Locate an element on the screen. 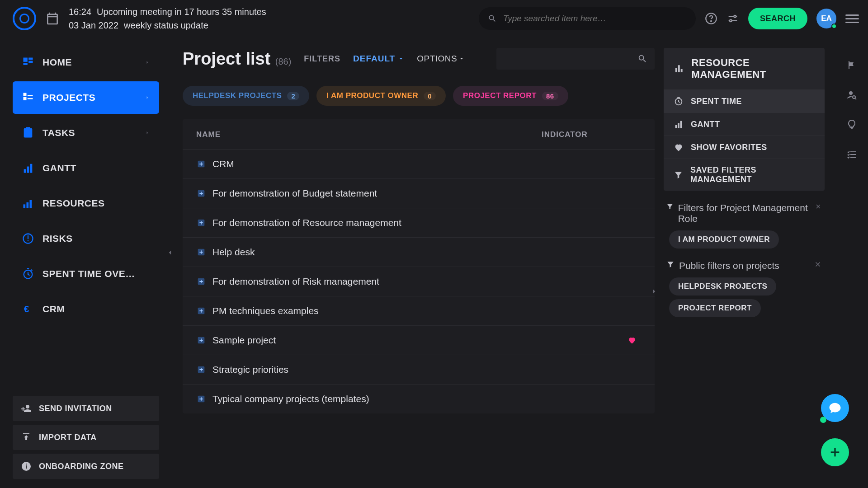  onboarding-zone-button: ONBOARDING ZONE is located at coordinates (86, 466).